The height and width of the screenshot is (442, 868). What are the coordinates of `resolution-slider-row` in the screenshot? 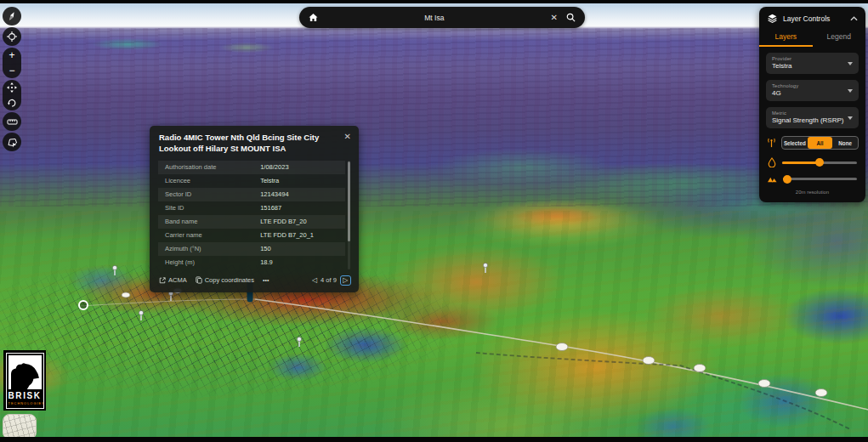 It's located at (813, 178).